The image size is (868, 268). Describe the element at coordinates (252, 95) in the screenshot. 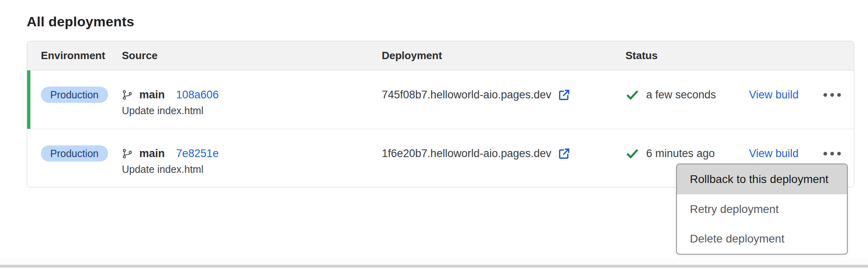

I see `source-line: main 108a606` at that location.